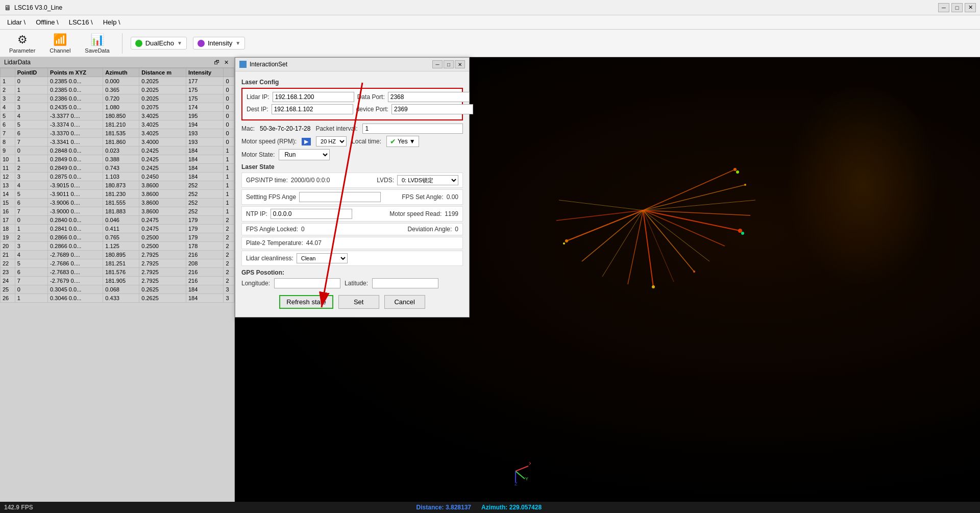 This screenshot has height=513, width=980. I want to click on lidar-ip-input, so click(313, 97).